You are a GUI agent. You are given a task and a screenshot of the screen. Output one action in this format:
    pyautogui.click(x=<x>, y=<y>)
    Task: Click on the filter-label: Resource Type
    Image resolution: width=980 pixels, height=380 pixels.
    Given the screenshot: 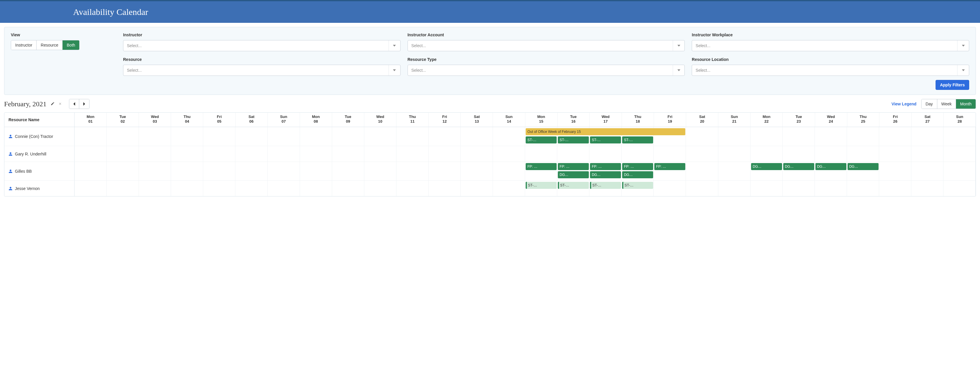 What is the action you would take?
    pyautogui.click(x=546, y=59)
    